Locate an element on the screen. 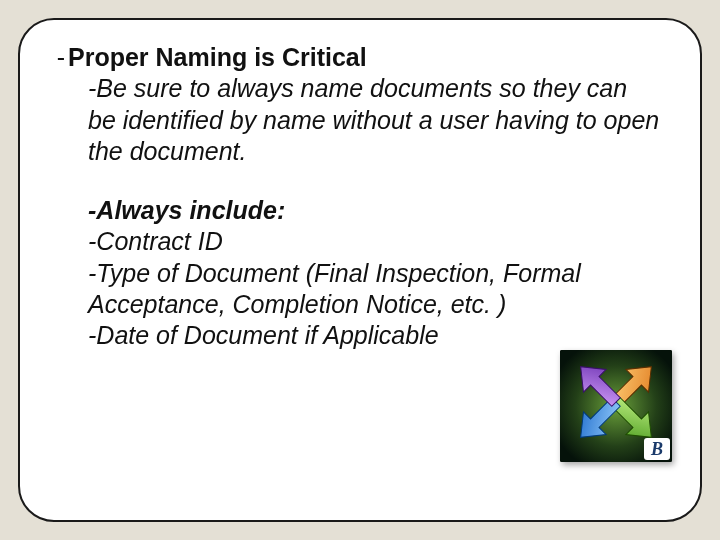 The image size is (720, 540). include-item: -Contract ID is located at coordinates (374, 242).